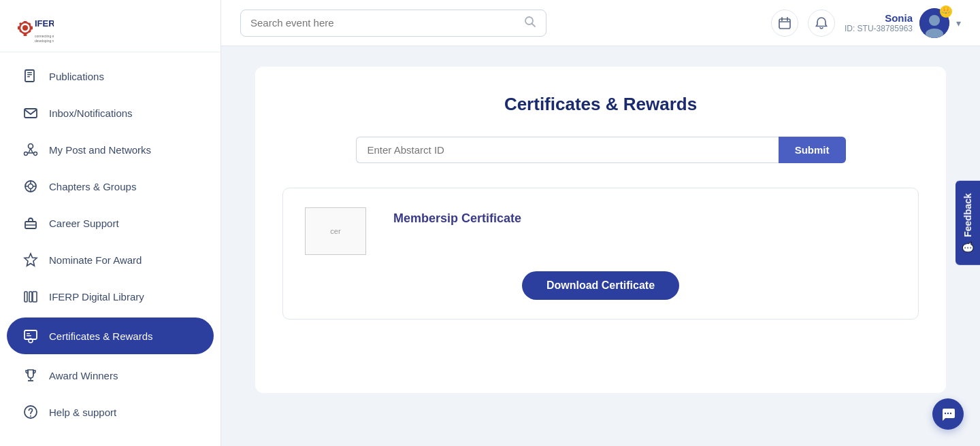  I want to click on search-bar, so click(393, 23).